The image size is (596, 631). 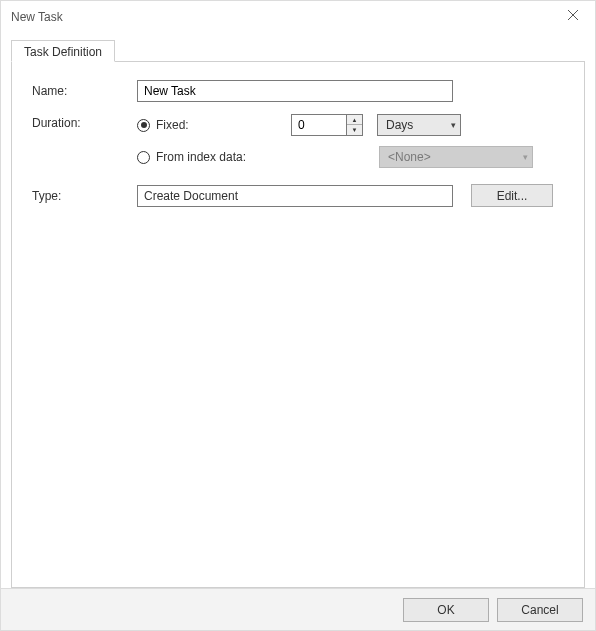 What do you see at coordinates (335, 125) in the screenshot?
I see `duration-fixed-line: Fixed: ▲ ▼ Days ▾` at bounding box center [335, 125].